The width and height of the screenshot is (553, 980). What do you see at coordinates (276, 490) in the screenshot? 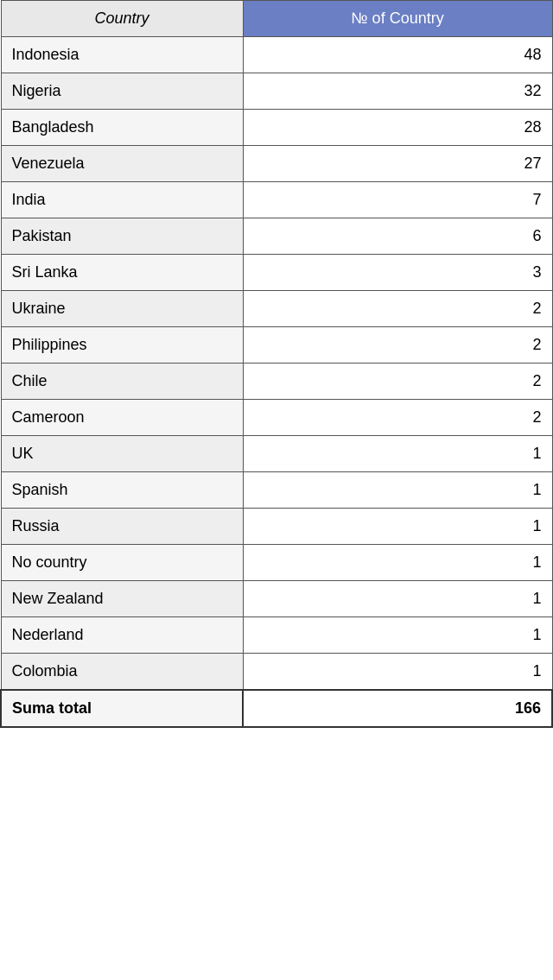
I see `table-row: Spanish1` at bounding box center [276, 490].